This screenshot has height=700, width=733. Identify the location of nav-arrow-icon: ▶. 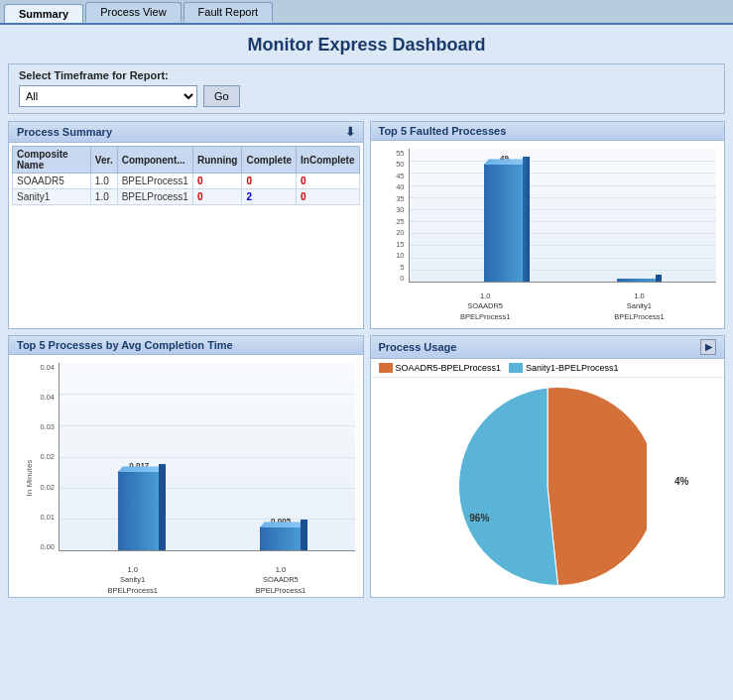
(708, 347).